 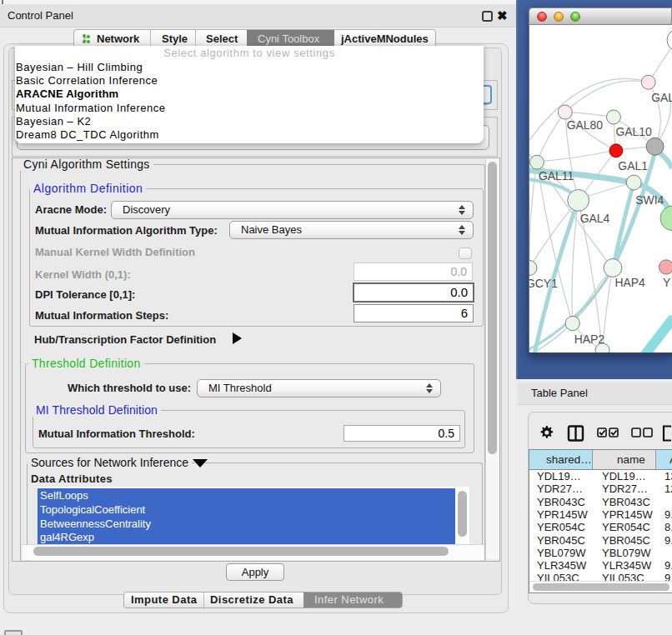 I want to click on svg-text: GAL1, so click(x=633, y=166).